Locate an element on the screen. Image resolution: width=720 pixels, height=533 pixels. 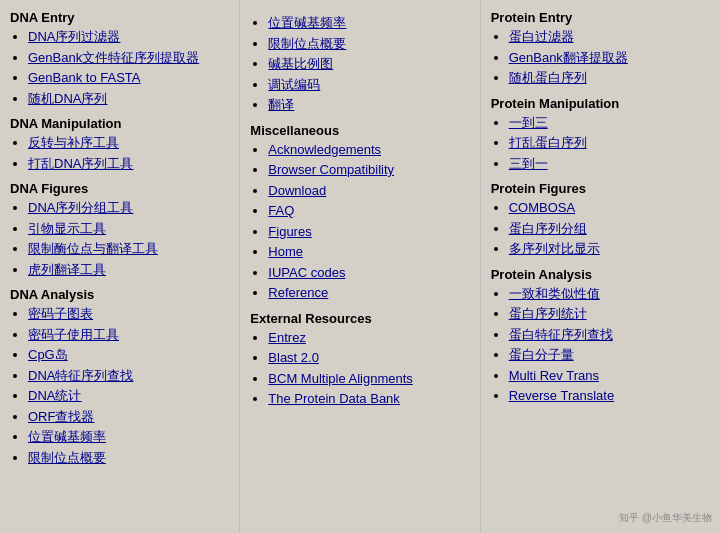
list-item: DNA统计 is located at coordinates (128, 396).